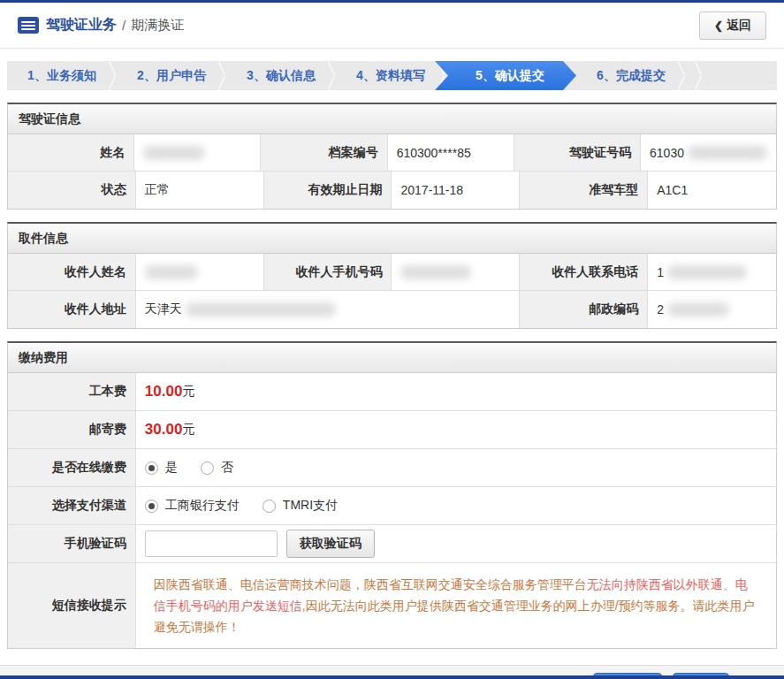  Describe the element at coordinates (392, 506) in the screenshot. I see `table-row: 选择支付渠道 工商银行支付 TMRI支付` at that location.